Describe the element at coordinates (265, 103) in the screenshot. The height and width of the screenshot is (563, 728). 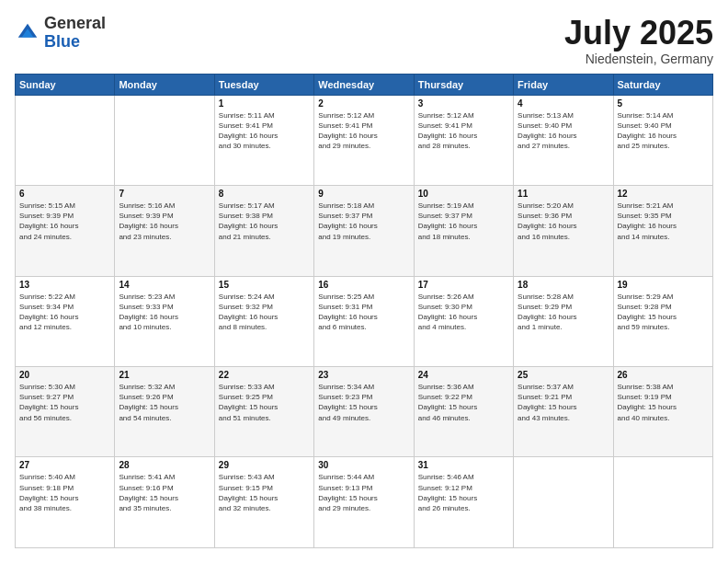
I see `day-number: 1` at that location.